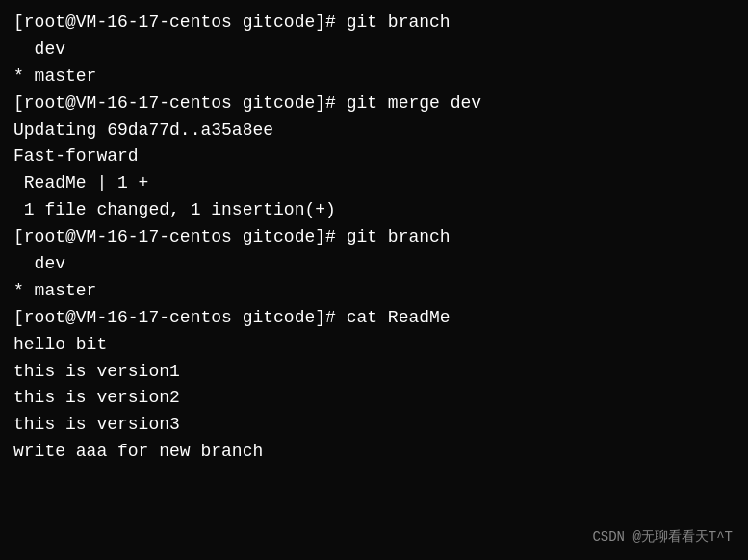 The width and height of the screenshot is (748, 560). What do you see at coordinates (374, 318) in the screenshot?
I see `terminal-prompt: [root@VM-16-17-centos gitcode]# cat Read…` at bounding box center [374, 318].